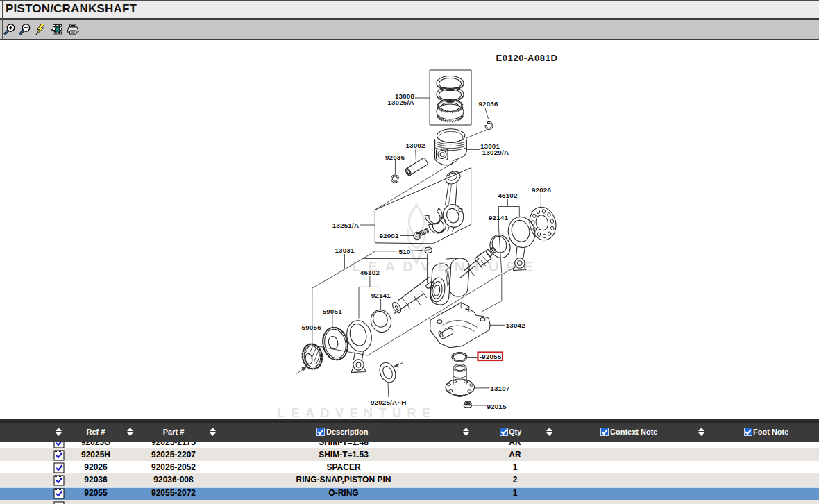 The width and height of the screenshot is (819, 504). I want to click on svg-text: 13107, so click(500, 389).